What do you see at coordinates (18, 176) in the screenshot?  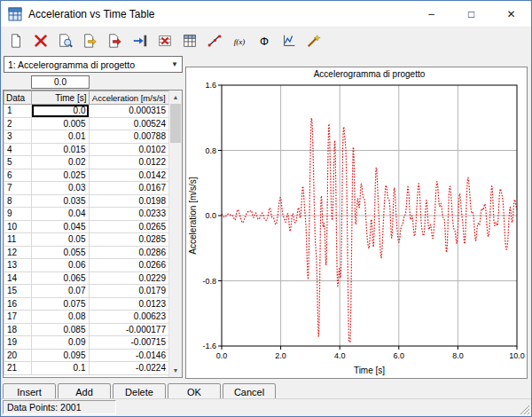 I see `row-number-cell: 6` at bounding box center [18, 176].